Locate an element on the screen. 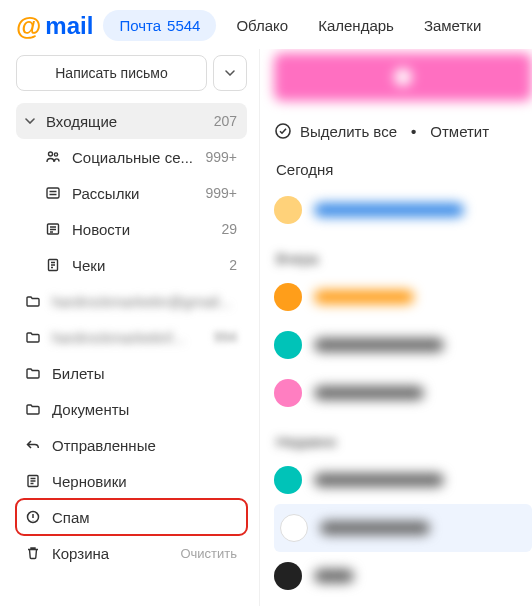 Image resolution: width=532 pixels, height=609 pixels. folder-label: Спам is located at coordinates (144, 518).